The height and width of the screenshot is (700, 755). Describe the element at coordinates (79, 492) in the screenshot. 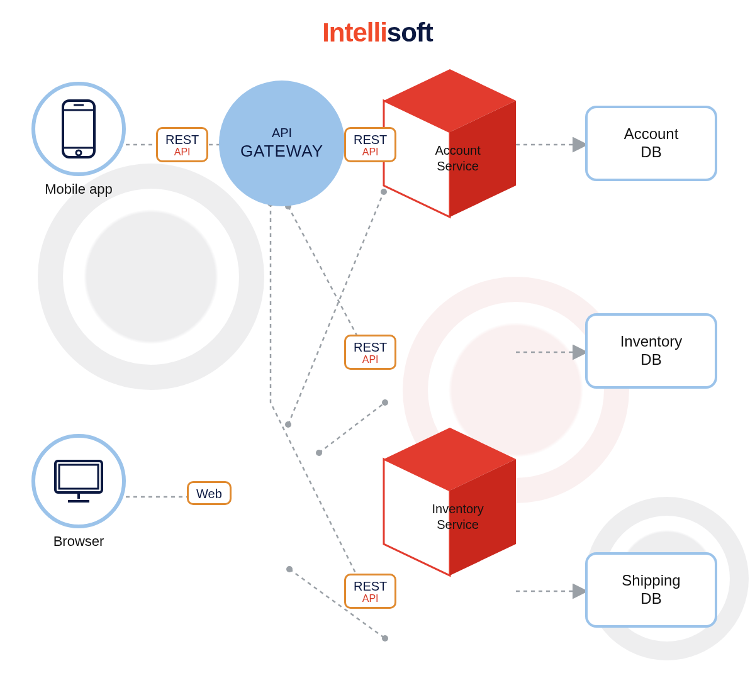

I see `client-browser: Browser` at that location.